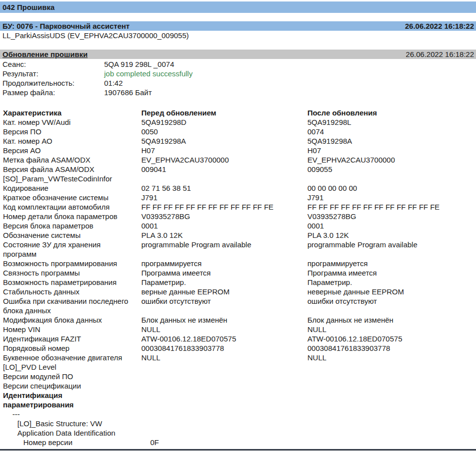  What do you see at coordinates (238, 433) in the screenshot?
I see `table-row: Application Data Identification` at bounding box center [238, 433].